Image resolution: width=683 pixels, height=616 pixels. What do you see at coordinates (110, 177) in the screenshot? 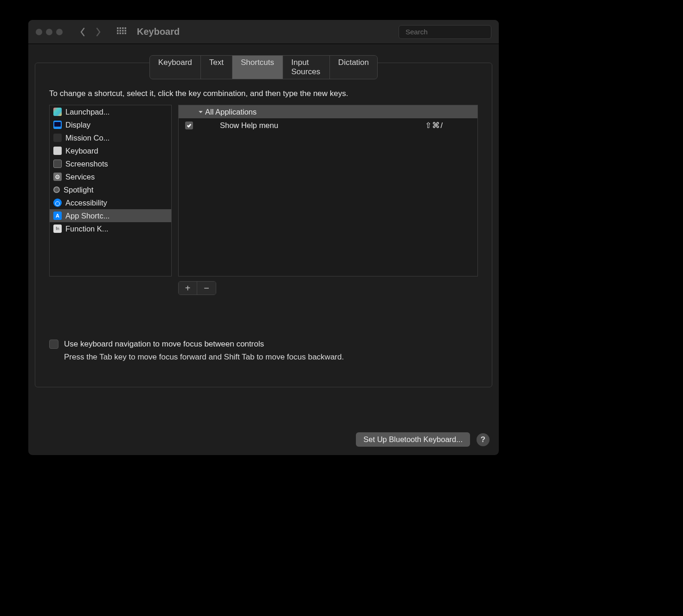
I see `category-services: Services` at bounding box center [110, 177].